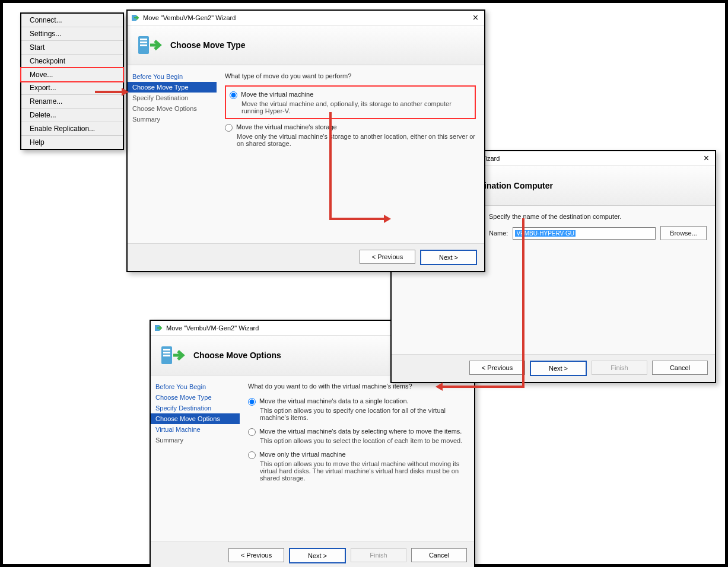 This screenshot has width=728, height=567. What do you see at coordinates (72, 142) in the screenshot?
I see `menu-help: Help` at bounding box center [72, 142].